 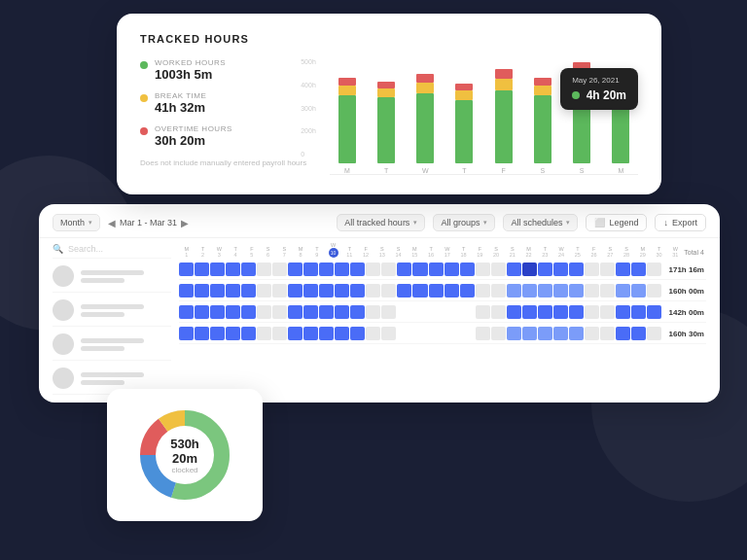 What do you see at coordinates (685, 292) in the screenshot?
I see `total-1: 160h 00m` at bounding box center [685, 292].